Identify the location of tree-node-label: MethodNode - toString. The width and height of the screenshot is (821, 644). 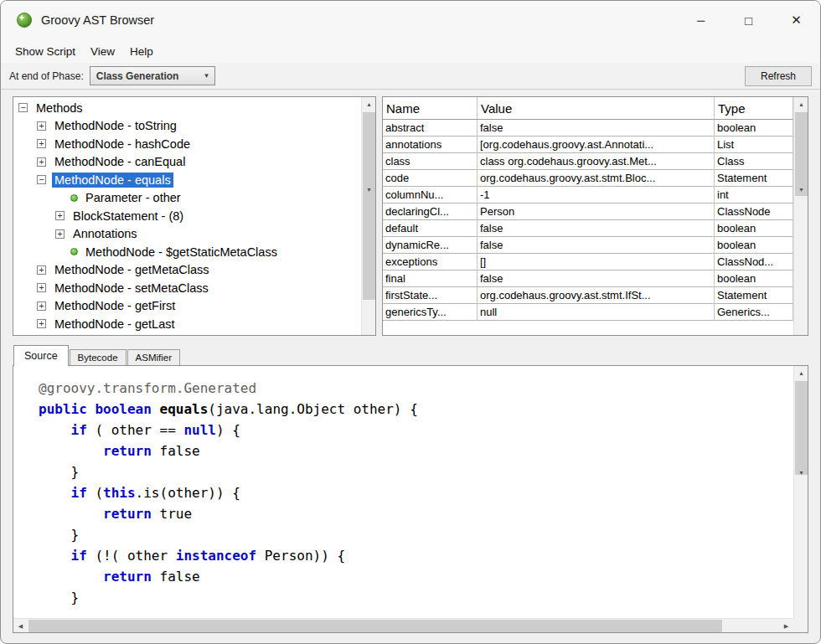
(116, 126).